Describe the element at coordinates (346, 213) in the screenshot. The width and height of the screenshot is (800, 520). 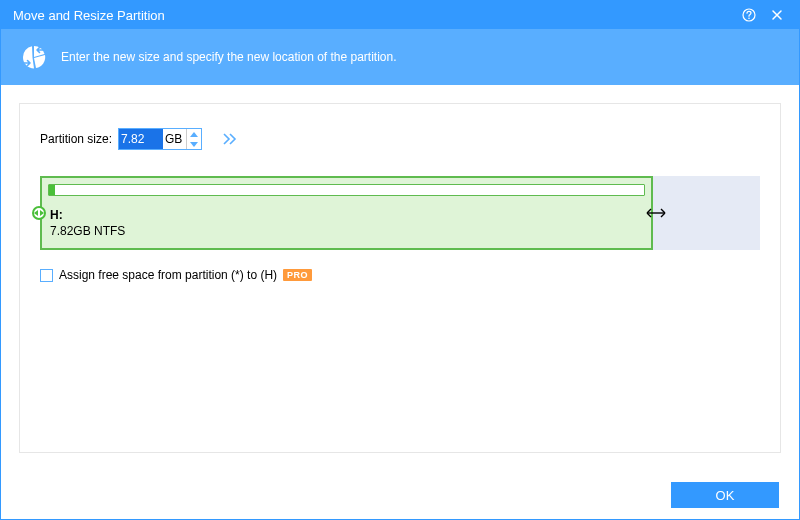
I see `partition-block: H: 7.82GB NTFS` at that location.